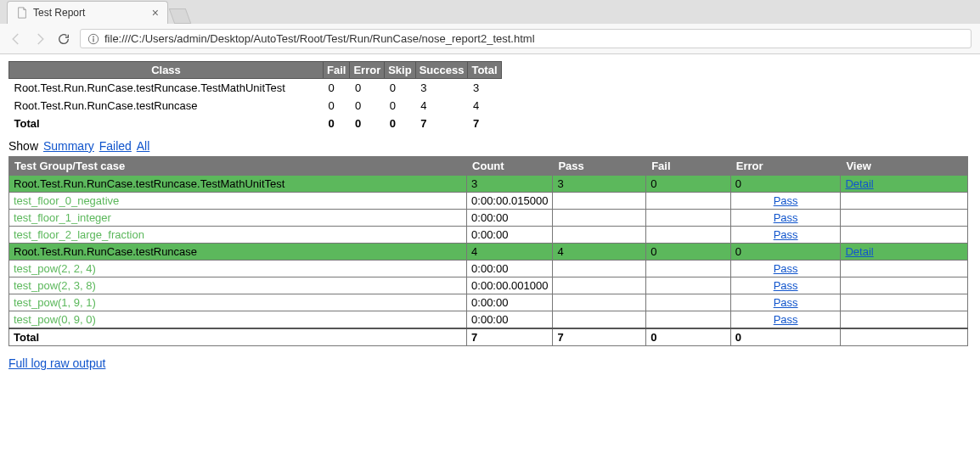 This screenshot has width=980, height=454. I want to click on case-duration: 0:00:00.015000, so click(510, 201).